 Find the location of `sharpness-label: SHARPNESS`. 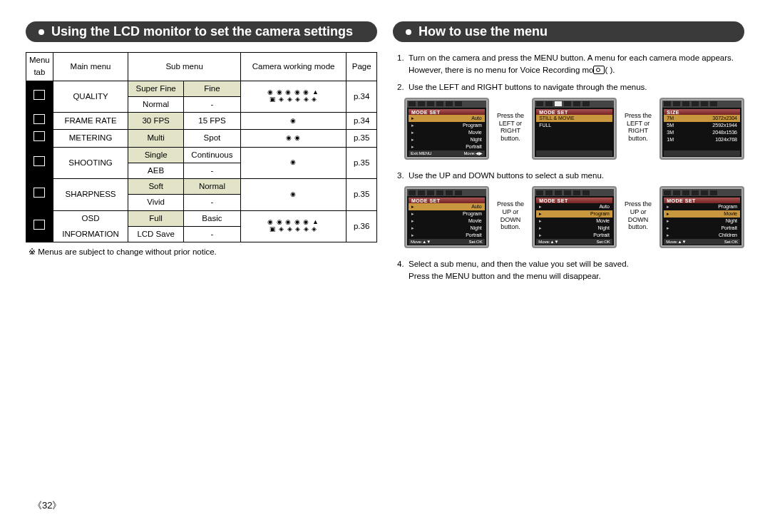

sharpness-label: SHARPNESS is located at coordinates (91, 195).